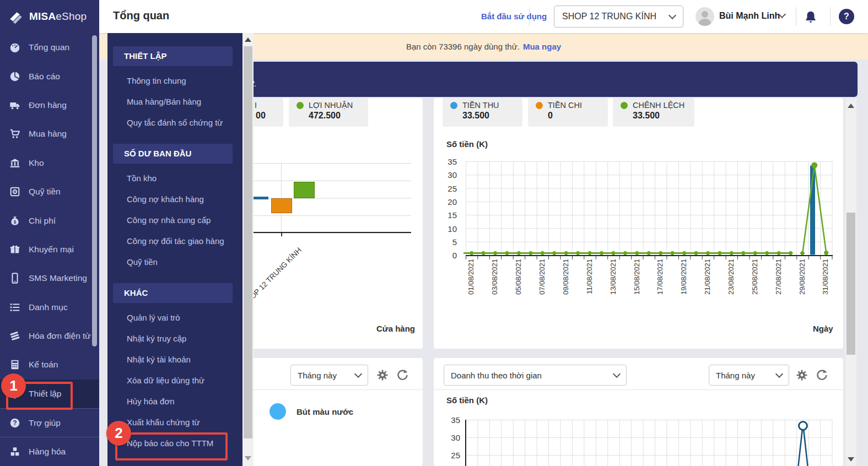 This screenshot has height=466, width=868. Describe the element at coordinates (58, 278) in the screenshot. I see `sidebar-item-label: SMS Marketing` at that location.